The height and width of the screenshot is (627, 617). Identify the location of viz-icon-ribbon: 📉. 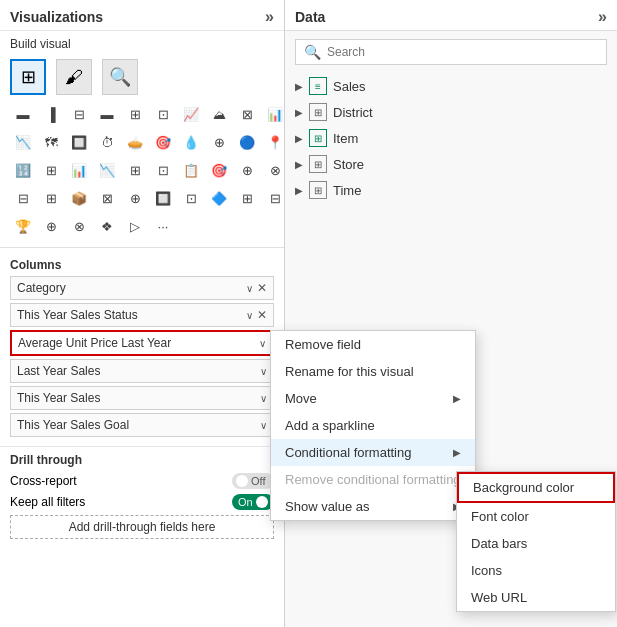
(23, 142).